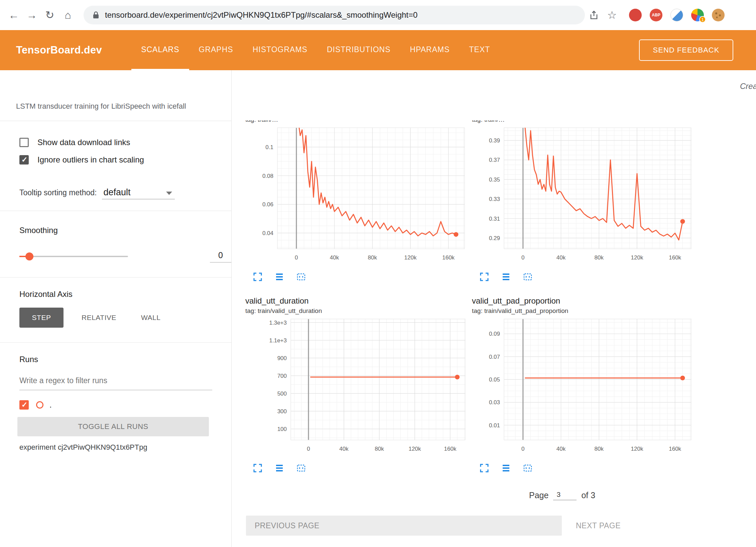  What do you see at coordinates (404, 526) in the screenshot?
I see `previous-page-button: PREVIOUS PAGE` at bounding box center [404, 526].